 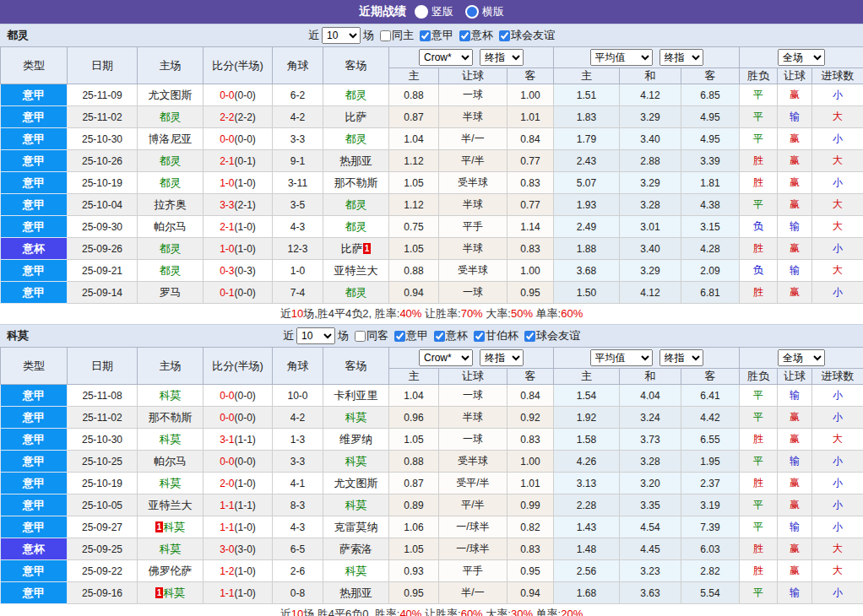 What do you see at coordinates (160, 592) in the screenshot?
I see `card-badge: 1` at bounding box center [160, 592].